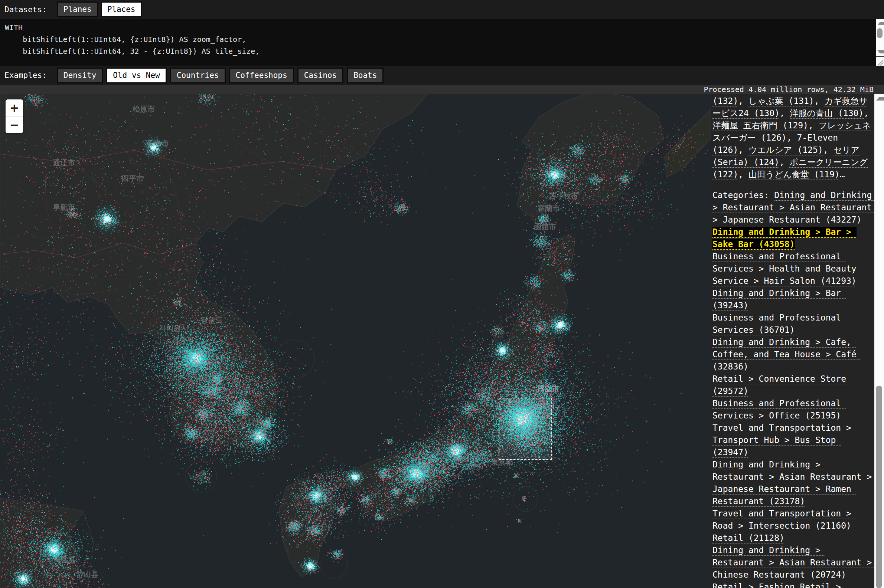  Describe the element at coordinates (792, 388) in the screenshot. I see `categories-list: Categories: Dining and Drinking > Restau…` at that location.